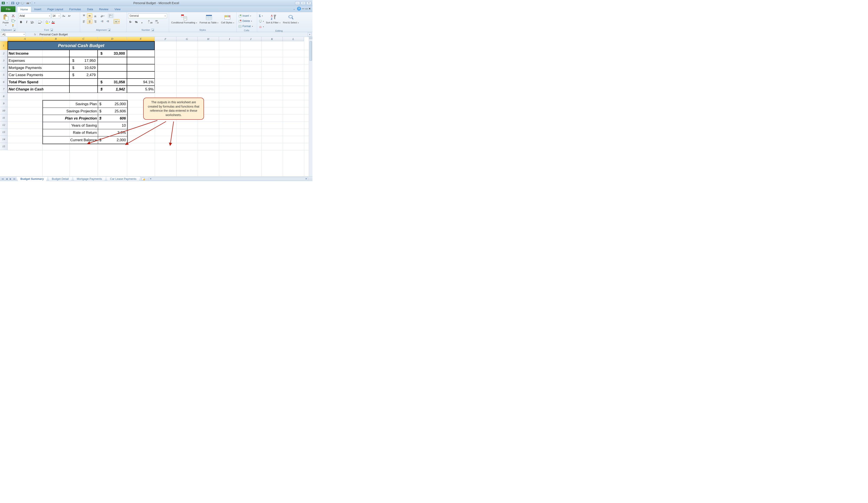 The image size is (868, 503). I want to click on decrease-decimal-icon: .00→.0, so click(157, 22).